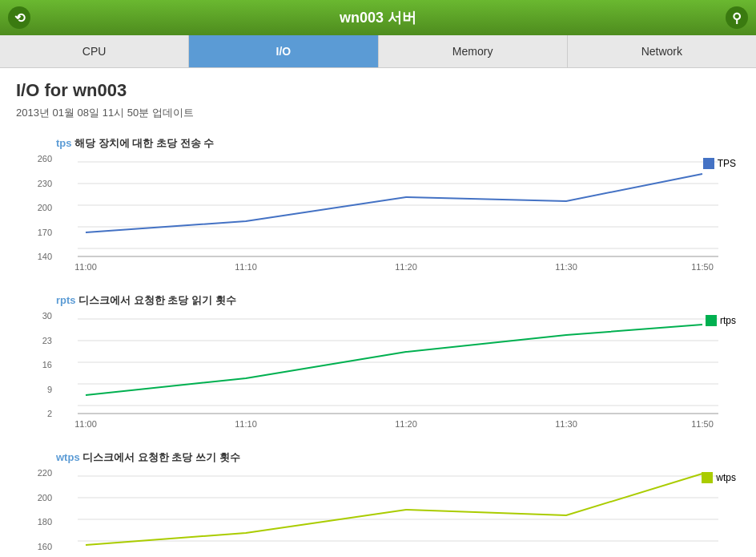 This screenshot has width=756, height=557. I want to click on rtps-chart-title: rpts 디스크에서 요청한 초당 읽기 횟수, so click(398, 301).